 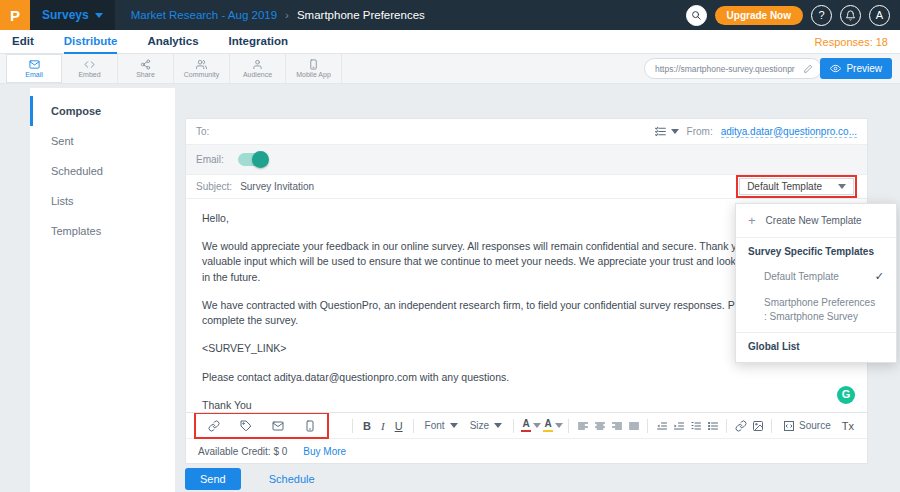 What do you see at coordinates (202, 132) in the screenshot?
I see `to-label: To:` at bounding box center [202, 132].